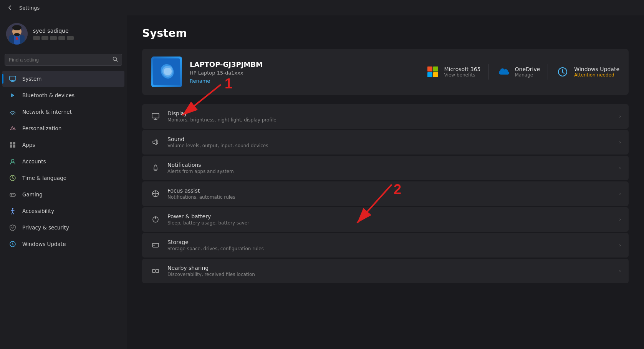 The image size is (644, 349). Describe the element at coordinates (620, 142) in the screenshot. I see `sound-chevron: ›` at that location.